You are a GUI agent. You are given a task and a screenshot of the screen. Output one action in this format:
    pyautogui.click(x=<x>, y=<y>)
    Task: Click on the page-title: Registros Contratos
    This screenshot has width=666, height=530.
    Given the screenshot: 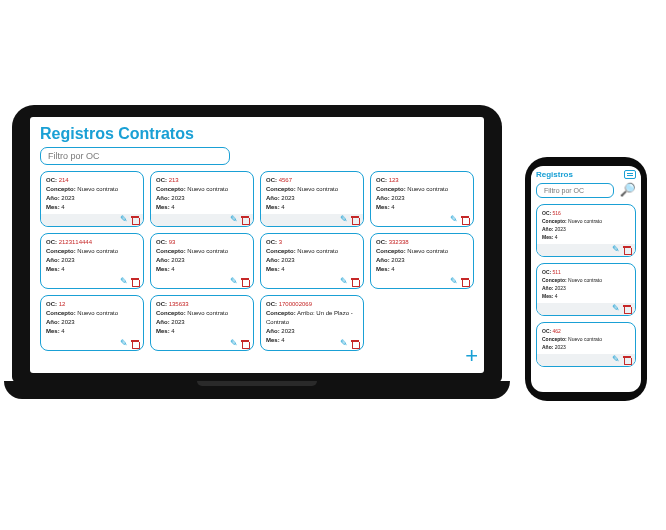 What is the action you would take?
    pyautogui.click(x=257, y=134)
    